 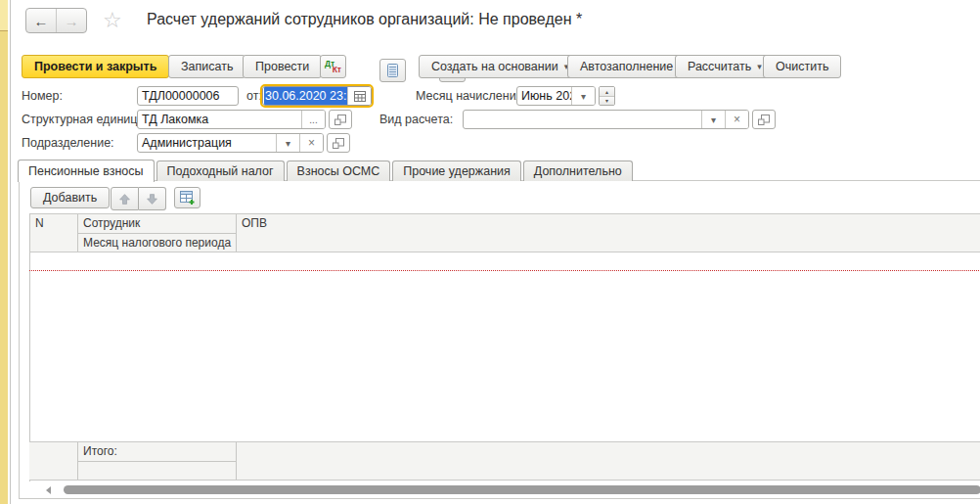 What do you see at coordinates (556, 96) in the screenshot?
I see `accrual-month-field: Июнь 2020 ▾` at bounding box center [556, 96].